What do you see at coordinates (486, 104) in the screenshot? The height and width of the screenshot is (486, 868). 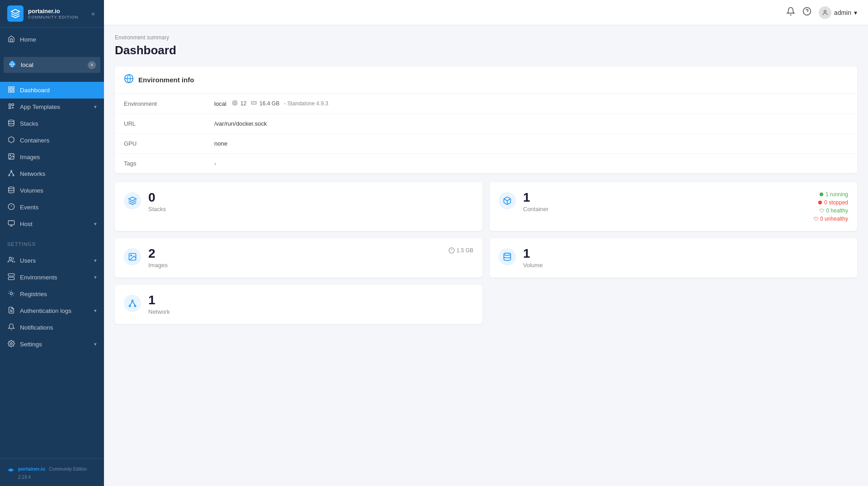 I see `env-info-row-environment: Environment local 12 16.4 GB` at bounding box center [486, 104].